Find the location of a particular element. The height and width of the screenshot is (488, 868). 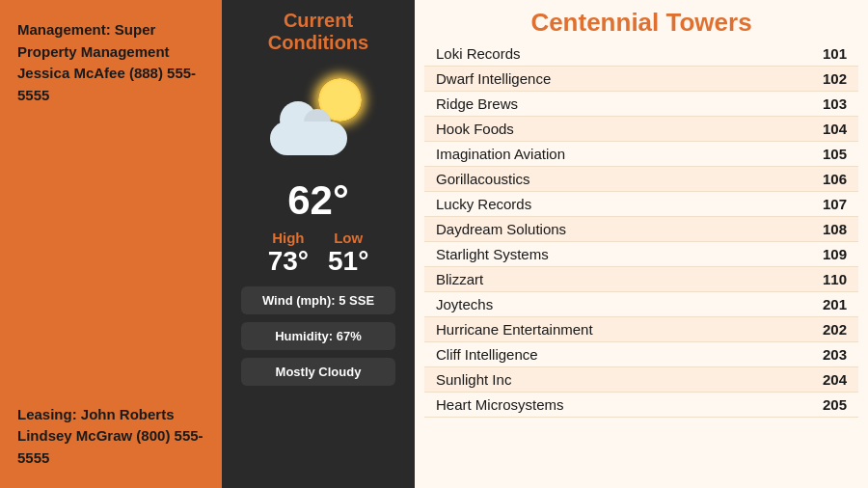

tenant-name: Blizzart is located at coordinates (612, 280).